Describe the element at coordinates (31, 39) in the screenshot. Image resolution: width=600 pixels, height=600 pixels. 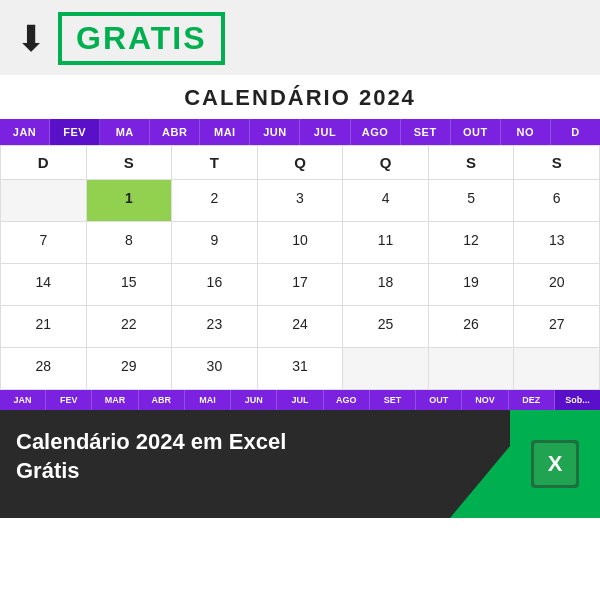
I see `download-icon: ⬇` at that location.